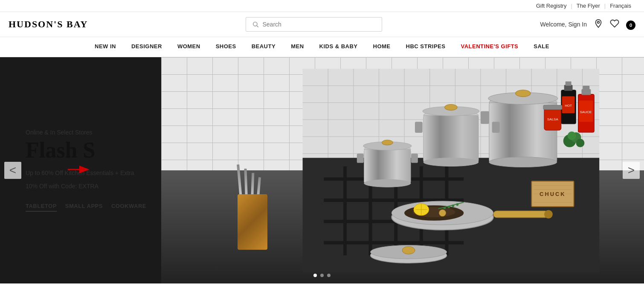  What do you see at coordinates (553, 194) in the screenshot?
I see `svg-text: CHUCK` at bounding box center [553, 194].